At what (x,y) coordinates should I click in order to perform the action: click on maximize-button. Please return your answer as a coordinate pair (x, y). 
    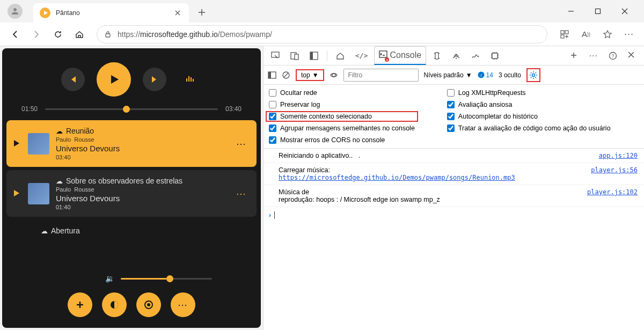
    Looking at the image, I should click on (598, 11).